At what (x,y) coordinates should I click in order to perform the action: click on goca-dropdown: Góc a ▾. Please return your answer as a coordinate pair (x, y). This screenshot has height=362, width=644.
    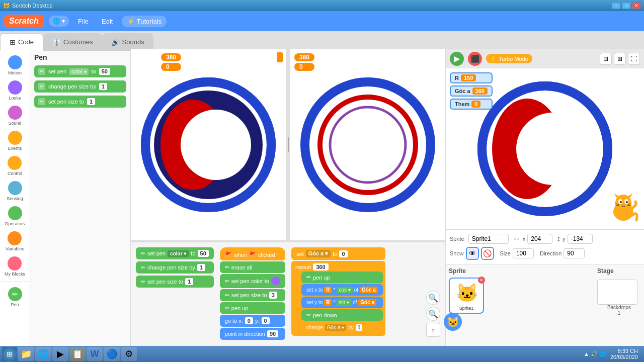
    Looking at the image, I should click on (318, 253).